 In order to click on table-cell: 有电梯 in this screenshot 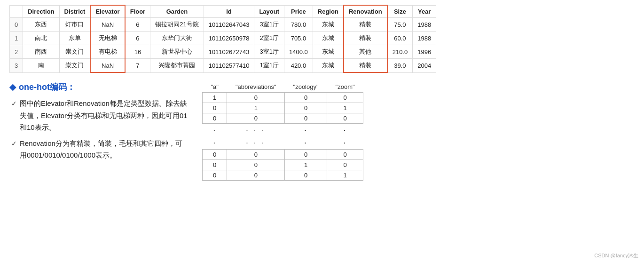, I will do `click(107, 52)`.